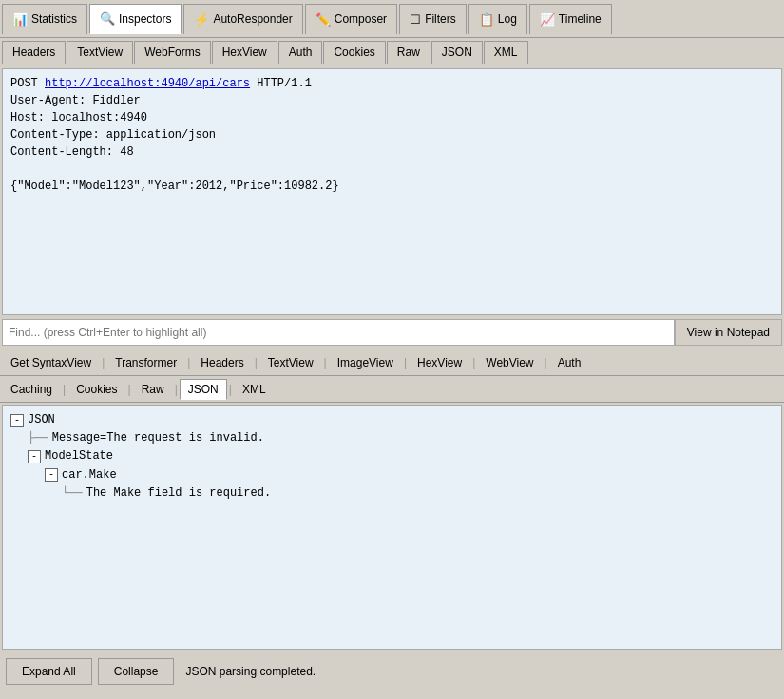  Describe the element at coordinates (392, 389) in the screenshot. I see `response-tab-bar-2: Caching | Cookies | Raw | JSON | XML` at that location.